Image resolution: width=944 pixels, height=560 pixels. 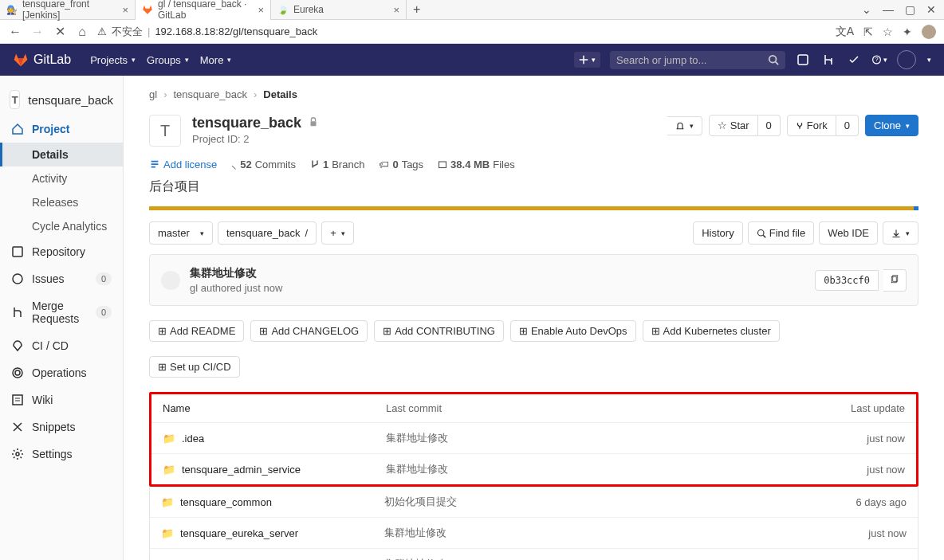 What do you see at coordinates (203, 10) in the screenshot?
I see `browser-tab-gitlab: gl / tensquare_back · GitLab ×` at bounding box center [203, 10].